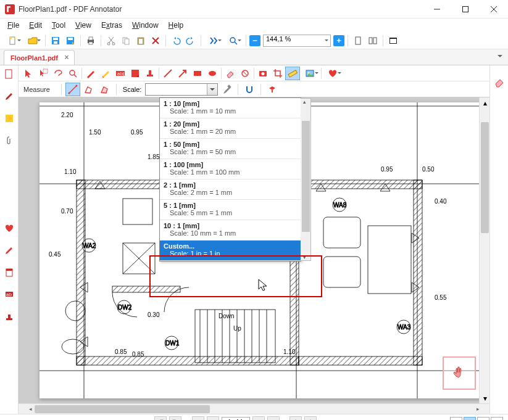  What do you see at coordinates (230, 190) in the screenshot?
I see `scale-option: 2 : 1 [mm]Scale: 2 mm = 1 mm` at bounding box center [230, 190].